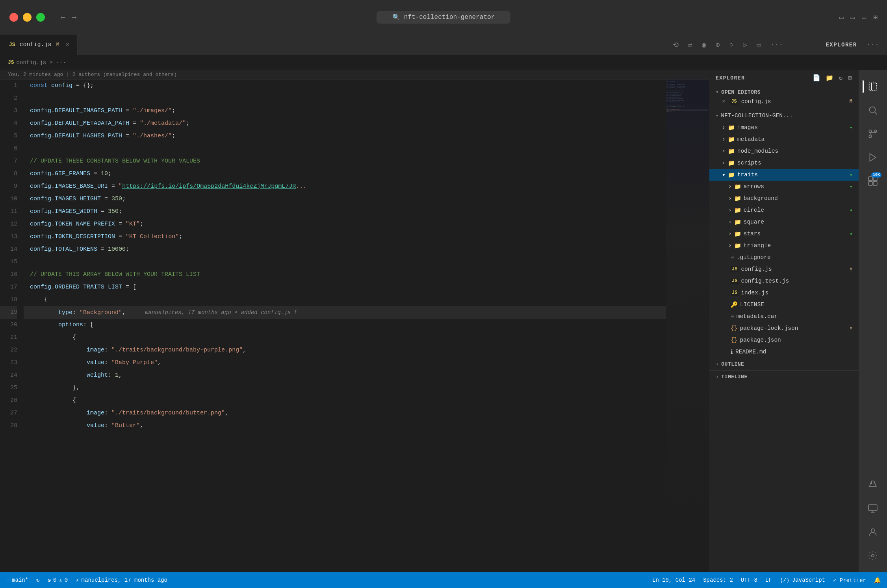  What do you see at coordinates (875, 17) in the screenshot?
I see `layout-icon-4: ⊞` at bounding box center [875, 17].